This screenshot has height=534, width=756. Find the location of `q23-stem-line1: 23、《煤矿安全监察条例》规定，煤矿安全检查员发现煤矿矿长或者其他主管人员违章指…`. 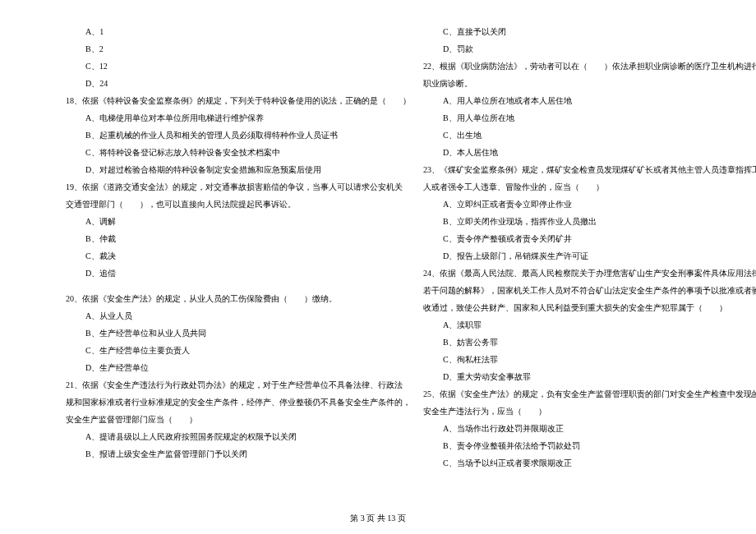

q23-stem-line1: 23、《煤矿安全监察条例》规定，煤矿安全检查员发现煤矿矿长或者其他主管人员违章指… is located at coordinates (590, 169).